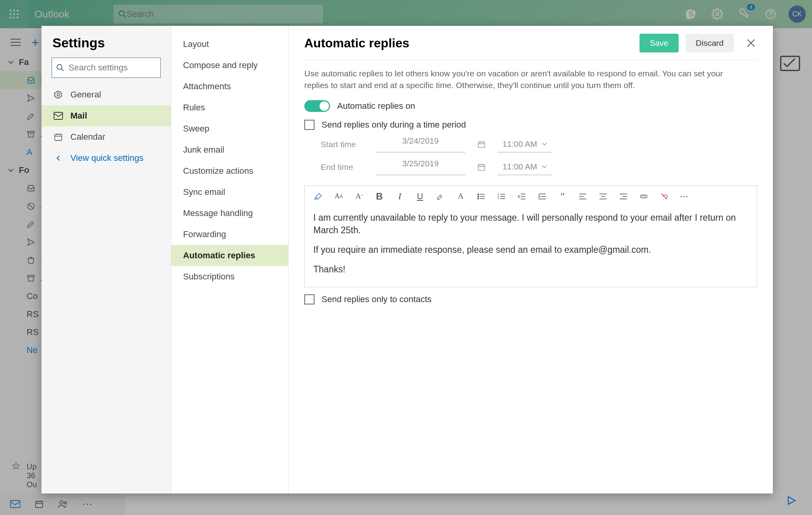 The image size is (812, 515). I want to click on quick-settings-label: View quick settings, so click(107, 158).